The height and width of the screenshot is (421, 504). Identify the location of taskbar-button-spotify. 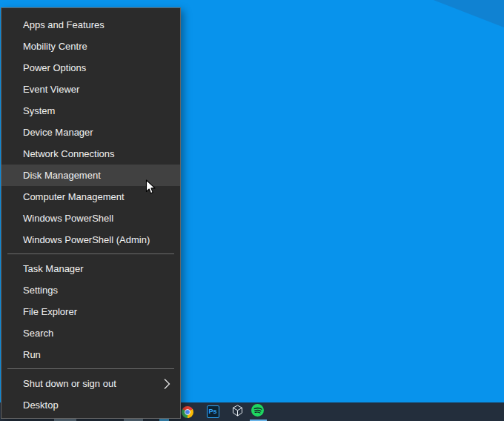
(257, 412).